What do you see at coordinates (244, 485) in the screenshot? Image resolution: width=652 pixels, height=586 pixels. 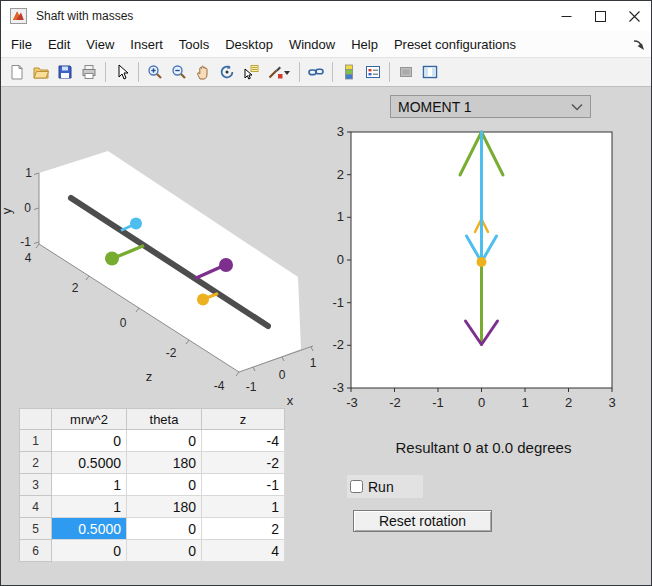 I see `cell-z: -1` at bounding box center [244, 485].